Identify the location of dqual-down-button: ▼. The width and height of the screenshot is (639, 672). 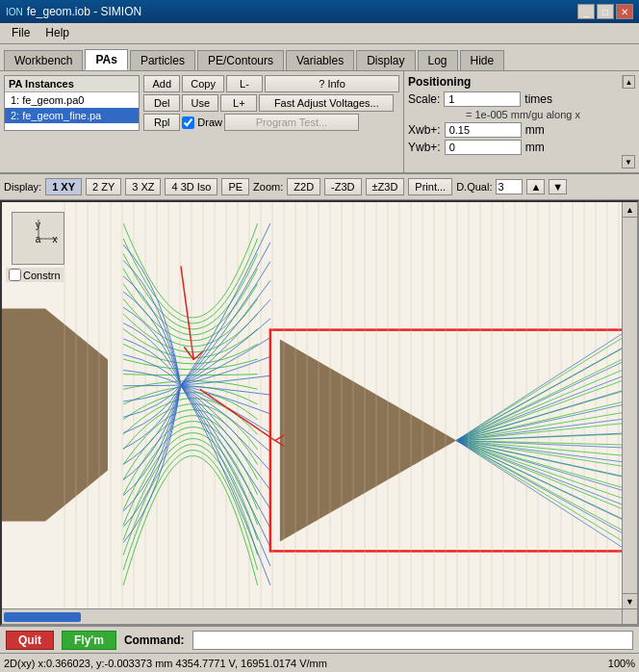
(558, 187).